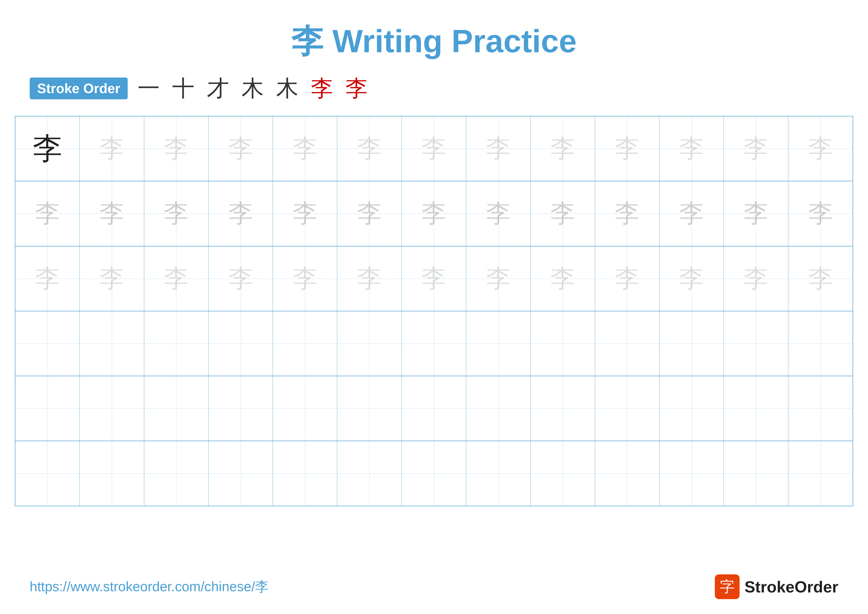  What do you see at coordinates (79, 89) in the screenshot?
I see `stroke-order-badge: Stroke Order` at bounding box center [79, 89].